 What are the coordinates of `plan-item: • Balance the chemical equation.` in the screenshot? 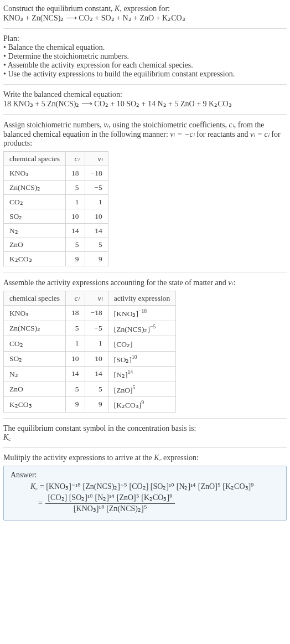 It's located at (145, 48).